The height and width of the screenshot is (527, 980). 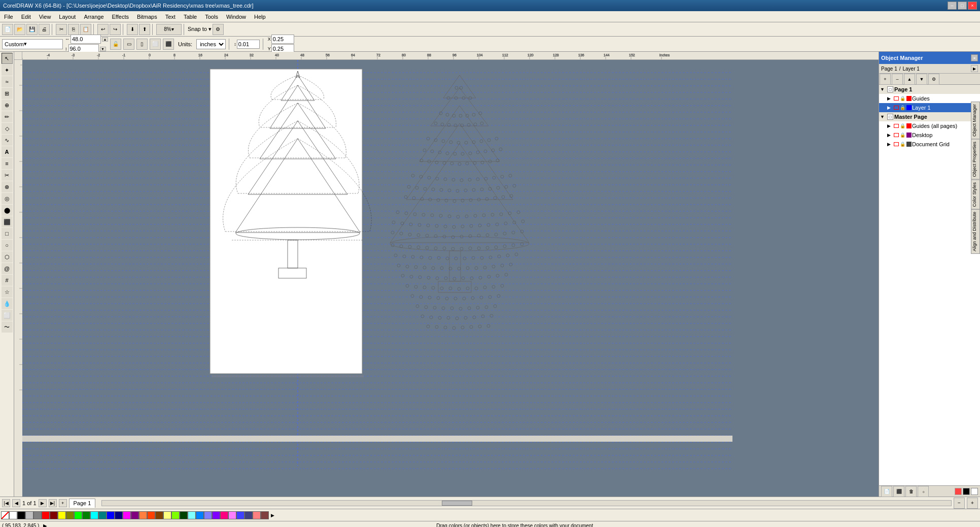 What do you see at coordinates (67, 17) in the screenshot?
I see `menu-layout: Layout` at bounding box center [67, 17].